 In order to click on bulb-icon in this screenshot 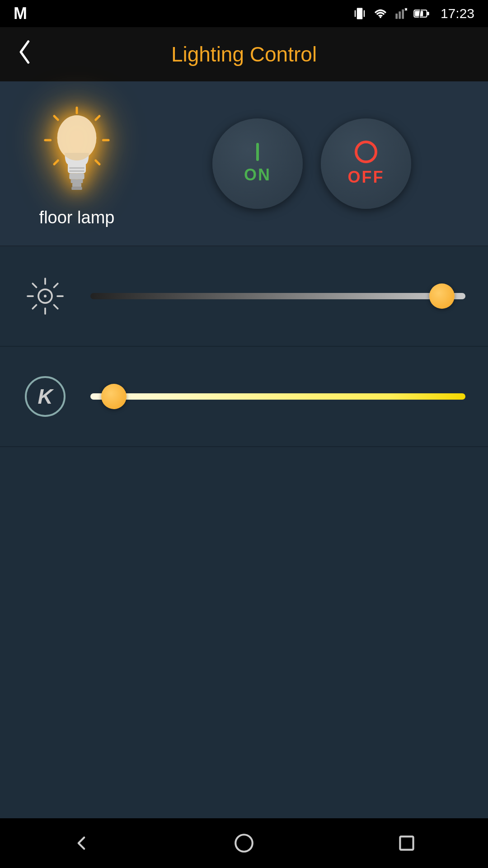, I will do `click(77, 149)`.